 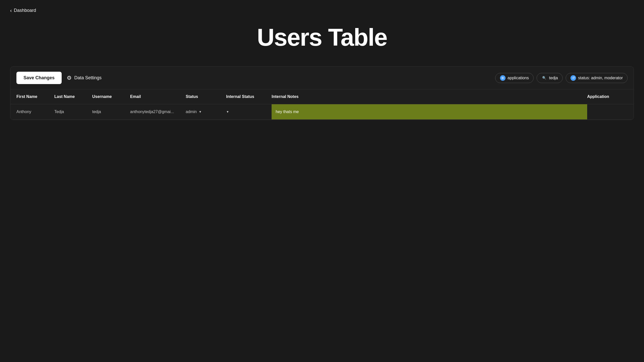 I want to click on data-settings-button: ⚙ Data Settings, so click(x=84, y=78).